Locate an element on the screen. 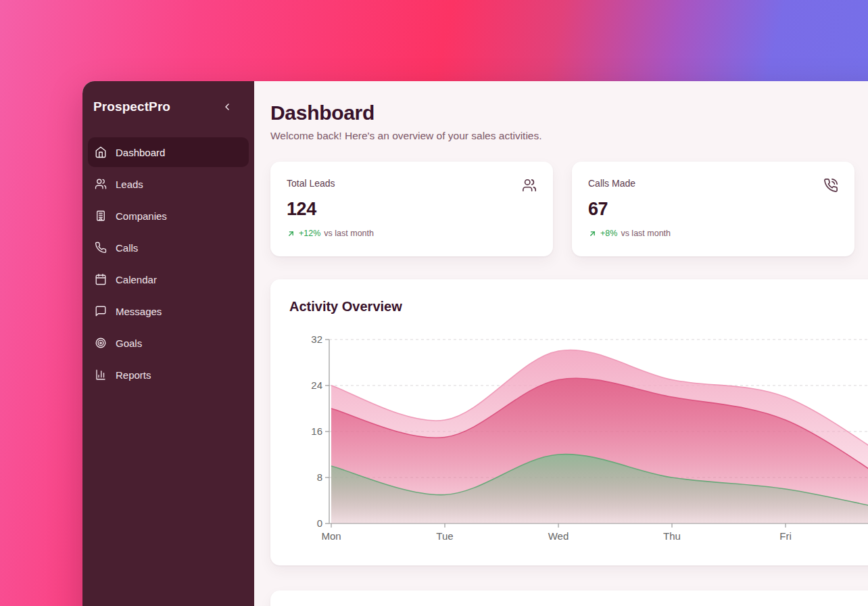 The height and width of the screenshot is (606, 868). stat-card-total-leads: Total Leads 124 +12% vs last month is located at coordinates (412, 209).